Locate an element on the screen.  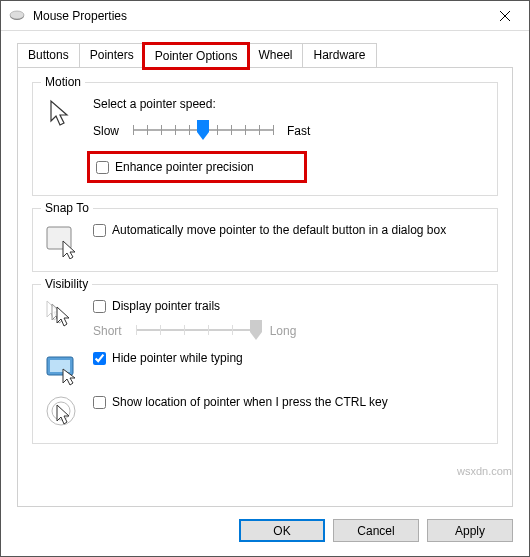
snap-legend: Snap To is located at coordinates (67, 208).